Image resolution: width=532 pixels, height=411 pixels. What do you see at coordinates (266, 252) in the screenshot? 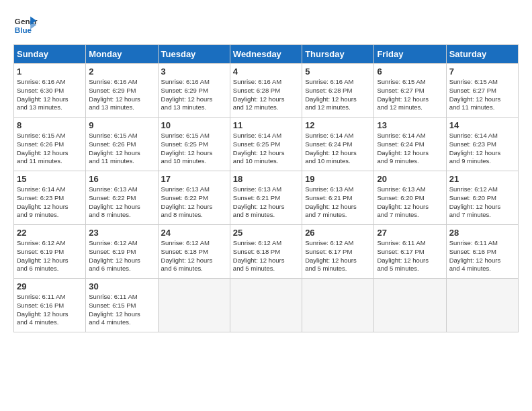
I see `calendar-cell: 25Sunrise: 6:12 AMSunset: 6:18 PMDayligh…` at bounding box center [266, 252].